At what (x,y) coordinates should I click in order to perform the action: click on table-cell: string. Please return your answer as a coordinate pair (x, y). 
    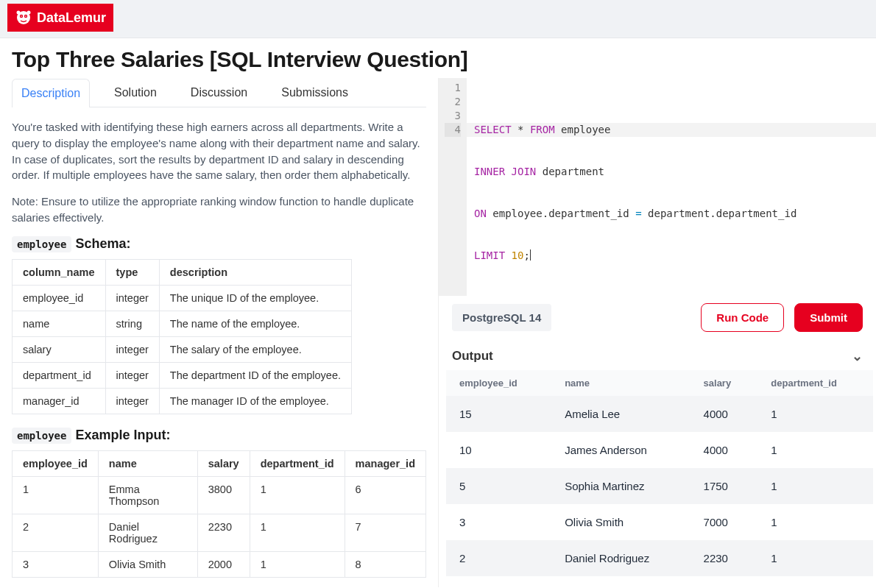
    Looking at the image, I should click on (133, 324).